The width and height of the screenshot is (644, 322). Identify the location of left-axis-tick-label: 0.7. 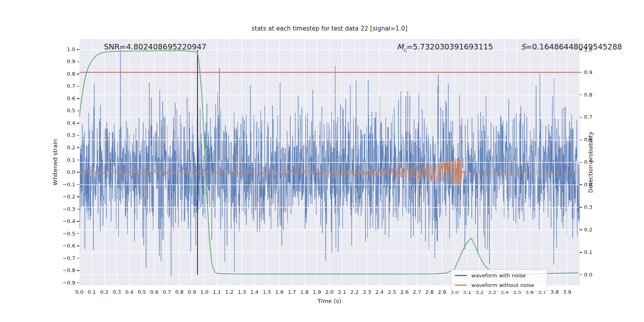
(71, 86).